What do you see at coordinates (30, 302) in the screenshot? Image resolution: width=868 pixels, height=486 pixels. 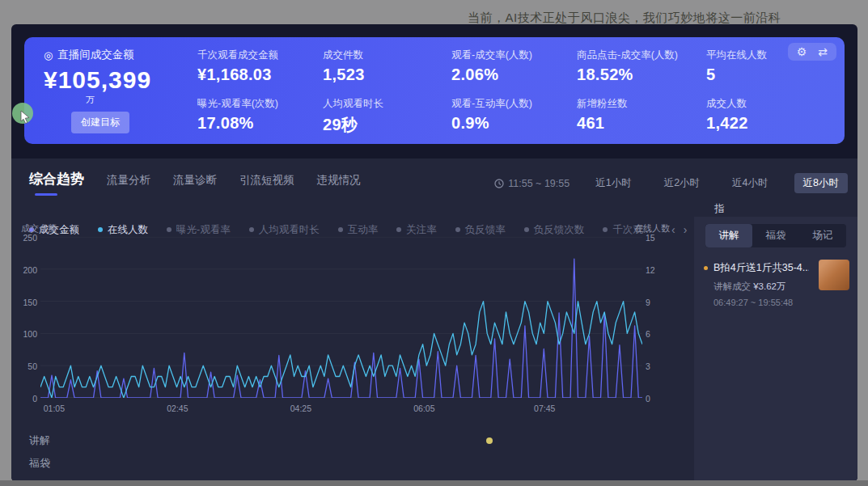 I see `axis-tick-label: 150` at bounding box center [30, 302].